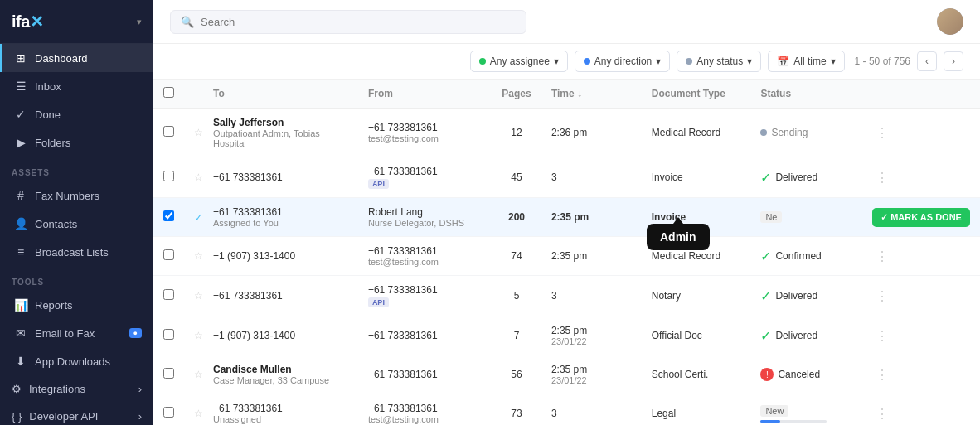  Describe the element at coordinates (76, 389) in the screenshot. I see `sidebar-item-integrations: ⚙ Integrations ›` at that location.